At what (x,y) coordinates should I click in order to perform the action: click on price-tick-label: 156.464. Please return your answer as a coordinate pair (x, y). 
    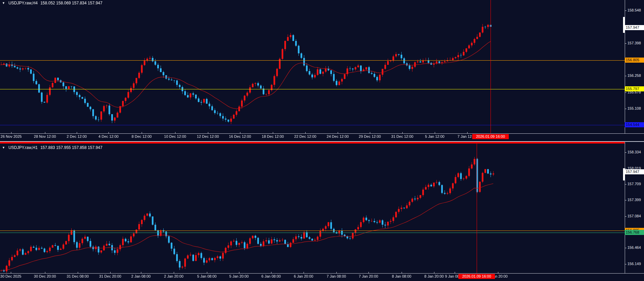
    Looking at the image, I should click on (634, 247).